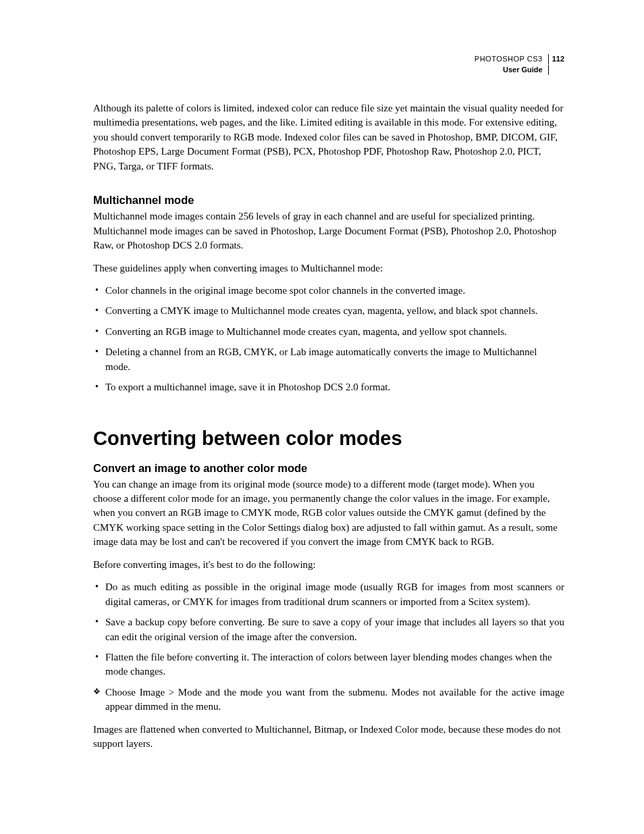 The image size is (644, 834). Describe the element at coordinates (512, 59) in the screenshot. I see `product-name: PHOTOSHOP CS3` at that location.